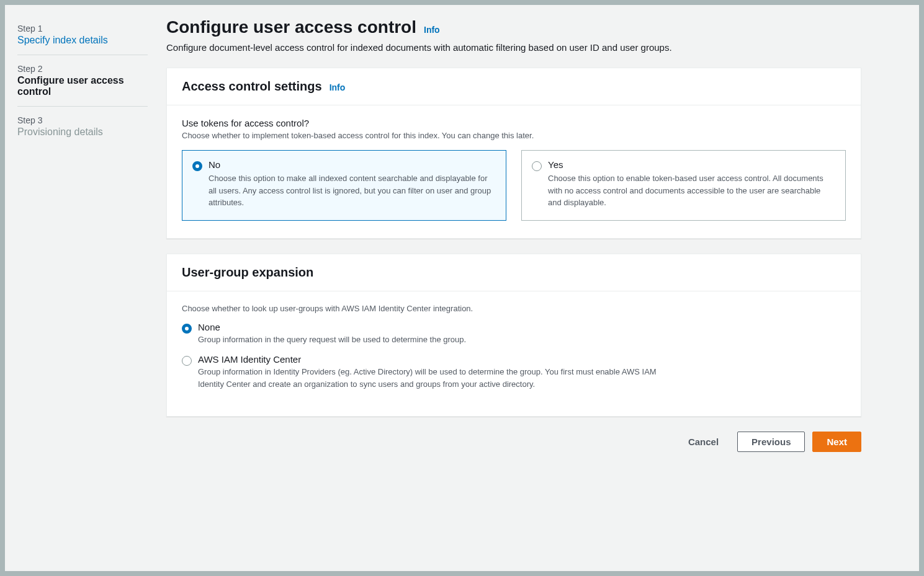 The image size is (924, 576). What do you see at coordinates (434, 340) in the screenshot?
I see `radio-desc: Group information in the query request w…` at bounding box center [434, 340].